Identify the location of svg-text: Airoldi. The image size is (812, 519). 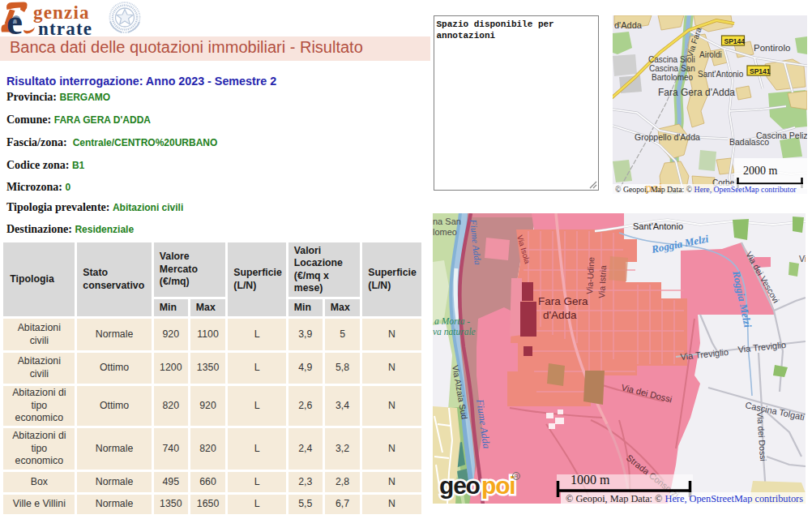
(711, 55).